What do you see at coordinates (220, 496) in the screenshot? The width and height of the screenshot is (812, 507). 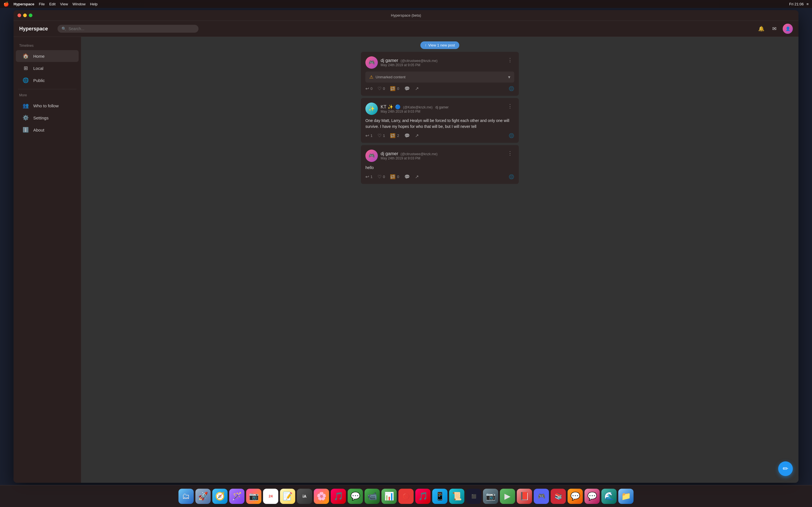 I see `dock-safari: 🧭` at bounding box center [220, 496].